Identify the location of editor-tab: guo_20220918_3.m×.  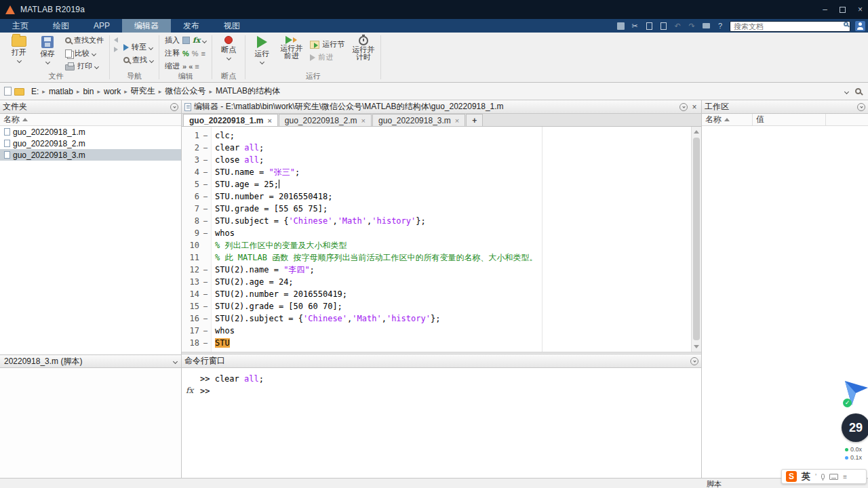
(419, 120).